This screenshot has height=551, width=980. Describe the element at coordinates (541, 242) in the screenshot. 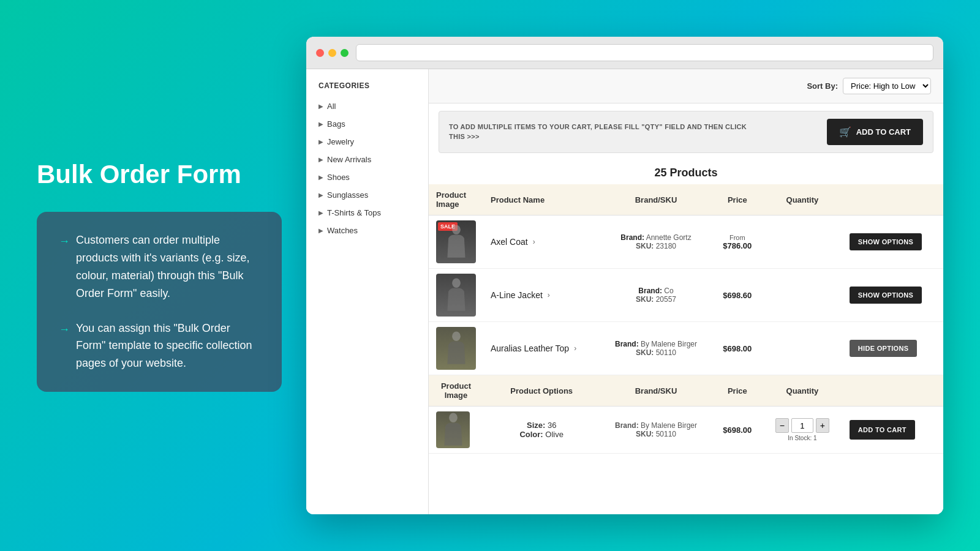

I see `product-name-expand: Axel Coat ›` at that location.